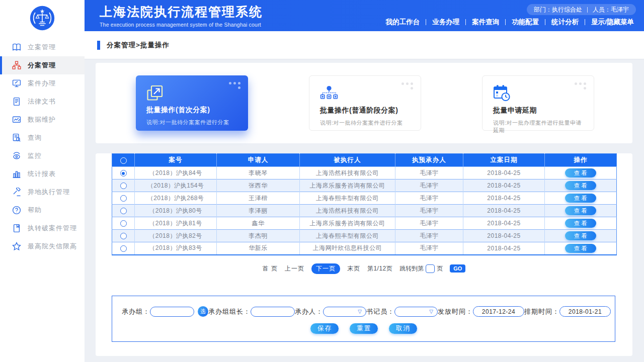 The height and width of the screenshot is (362, 644). Describe the element at coordinates (431, 312) in the screenshot. I see `chevron-down-icon: ▽` at that location.